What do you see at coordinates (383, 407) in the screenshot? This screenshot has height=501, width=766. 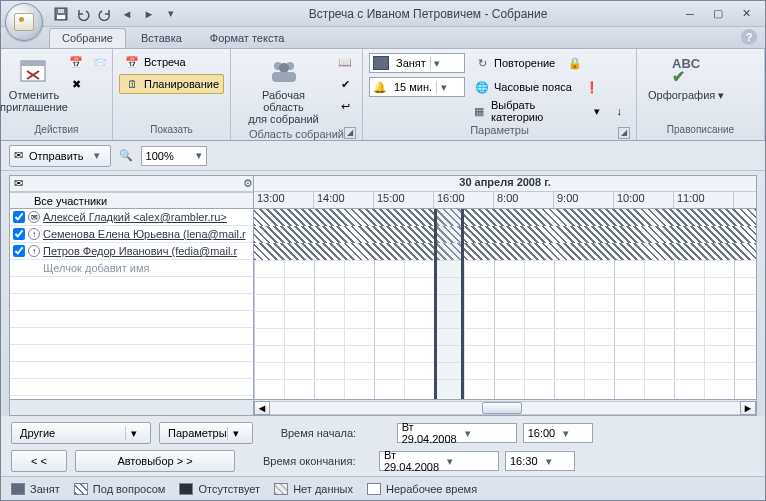 I see `horizontal-scrollbar: ◄ ►` at bounding box center [383, 407].